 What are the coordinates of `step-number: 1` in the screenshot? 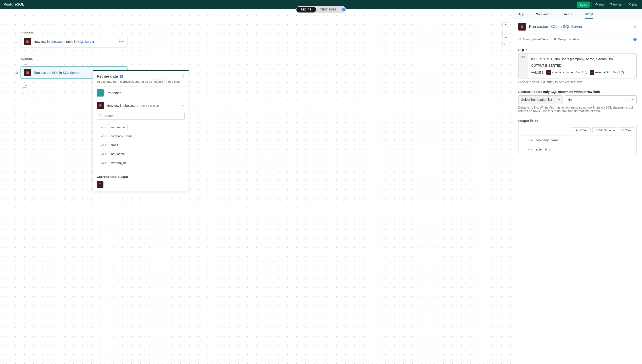 It's located at (16, 42).